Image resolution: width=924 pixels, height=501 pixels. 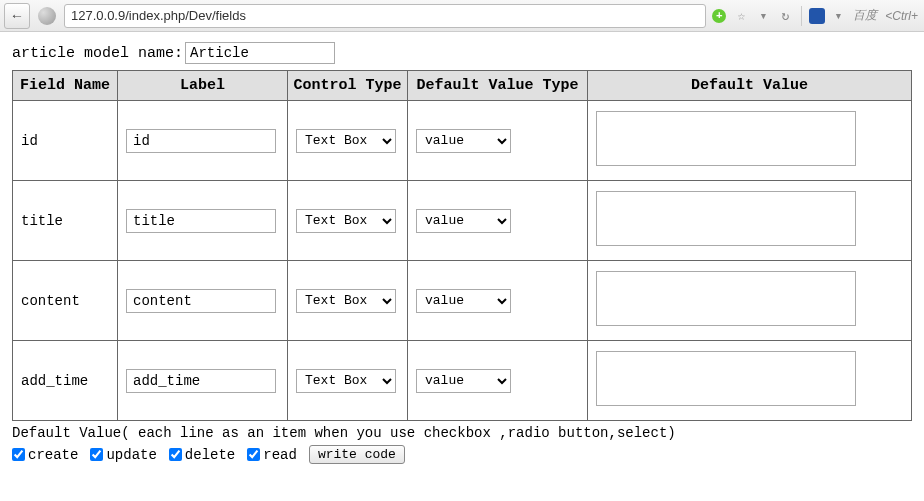 I want to click on model-name-label: article model name:, so click(x=98, y=54).